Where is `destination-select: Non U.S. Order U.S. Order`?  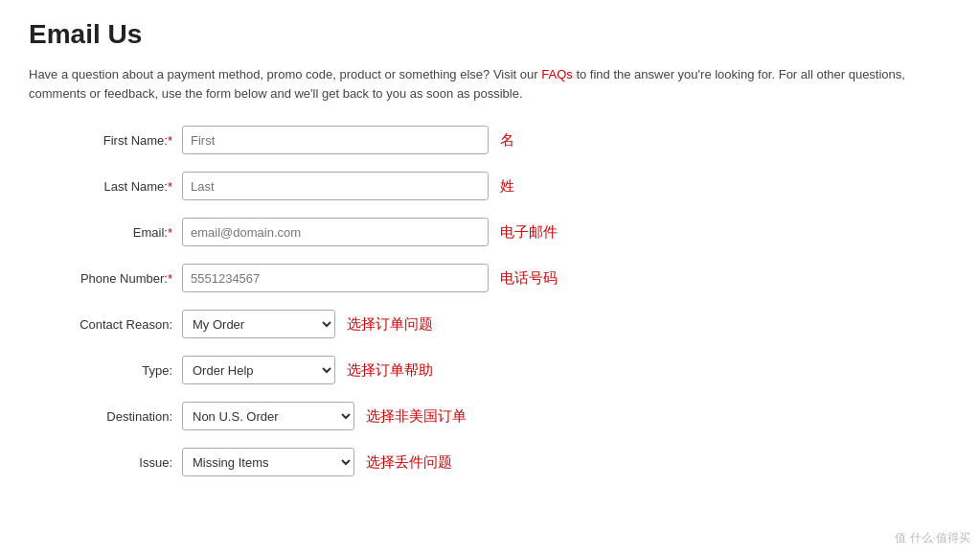
destination-select: Non U.S. Order U.S. Order is located at coordinates (268, 416).